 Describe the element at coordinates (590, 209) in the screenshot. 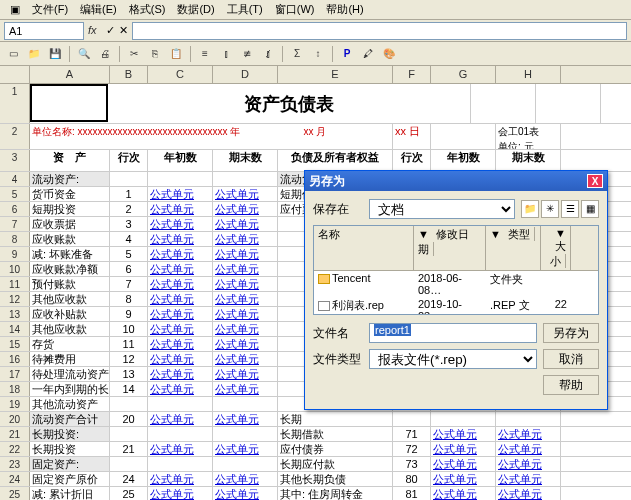

I see `view-detail-icon: ▦` at that location.